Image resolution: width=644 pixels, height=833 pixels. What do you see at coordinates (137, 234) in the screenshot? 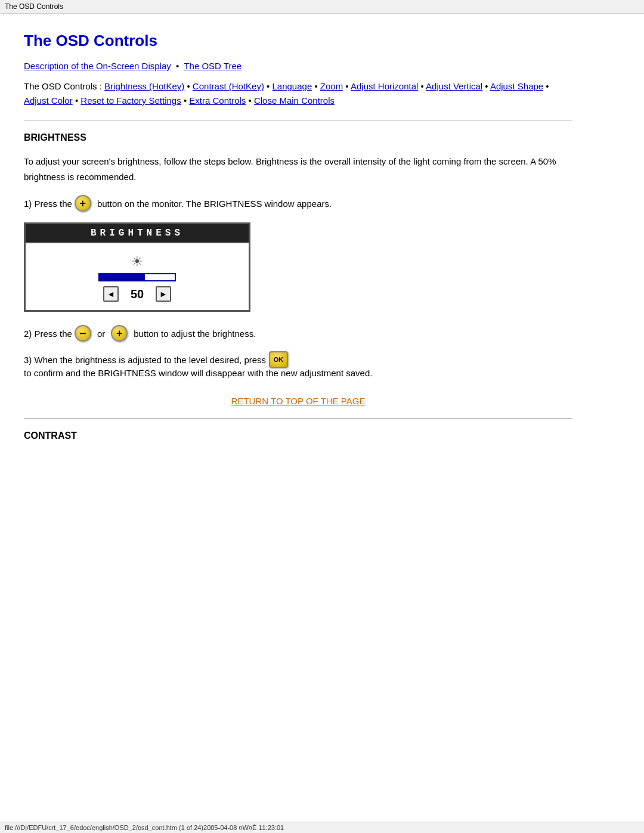
I see `osd-title: BRIGHTNESS` at bounding box center [137, 234].